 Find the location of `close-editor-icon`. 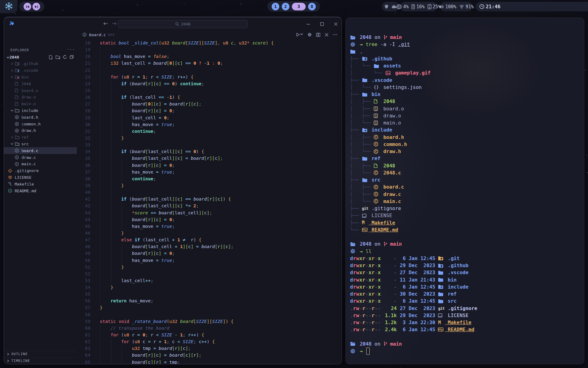

close-editor-icon is located at coordinates (326, 35).